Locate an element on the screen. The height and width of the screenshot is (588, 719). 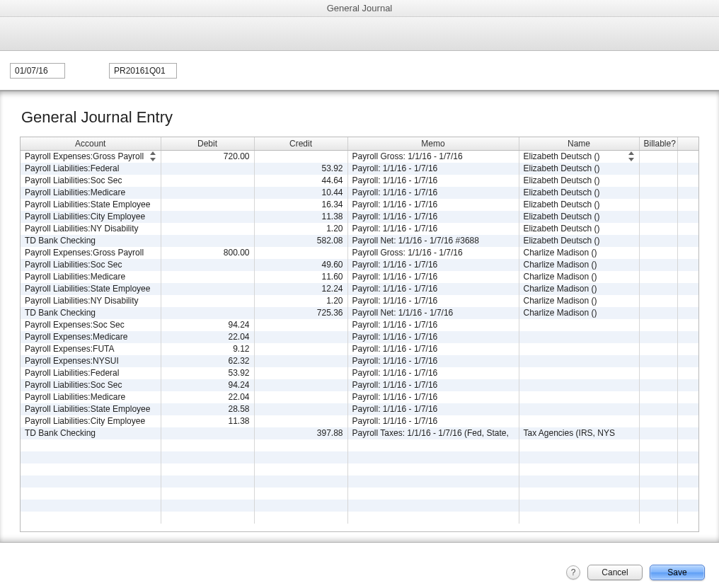
cell-credit: 725.36 is located at coordinates (301, 313).